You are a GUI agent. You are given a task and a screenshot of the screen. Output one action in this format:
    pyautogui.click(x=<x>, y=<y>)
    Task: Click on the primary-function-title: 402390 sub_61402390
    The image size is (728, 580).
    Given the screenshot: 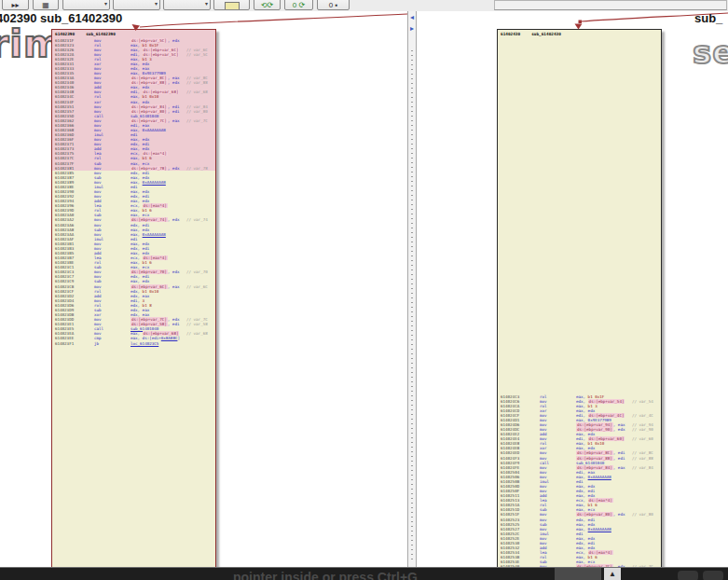 What is the action you would take?
    pyautogui.click(x=62, y=19)
    